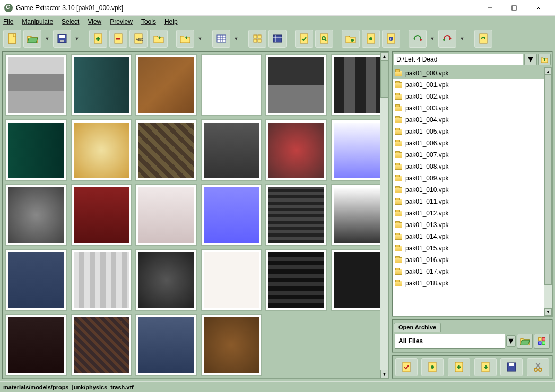  I want to click on filter-dropdown: ▼, so click(511, 341).